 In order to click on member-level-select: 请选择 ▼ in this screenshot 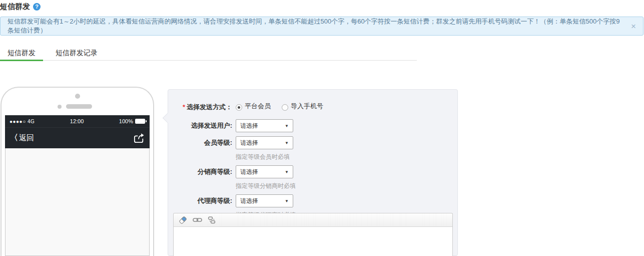, I will do `click(264, 143)`.